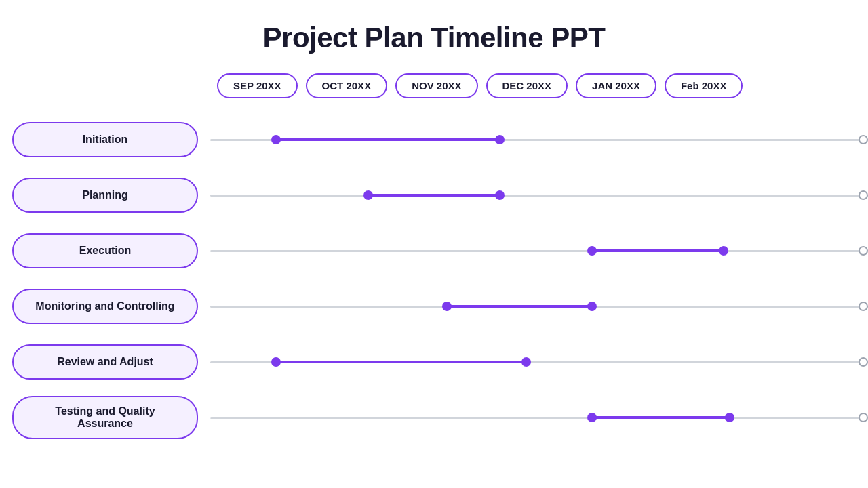 The height and width of the screenshot is (488, 868). Describe the element at coordinates (528, 85) in the screenshot. I see `month-badge-3: DEC 20XX` at that location.